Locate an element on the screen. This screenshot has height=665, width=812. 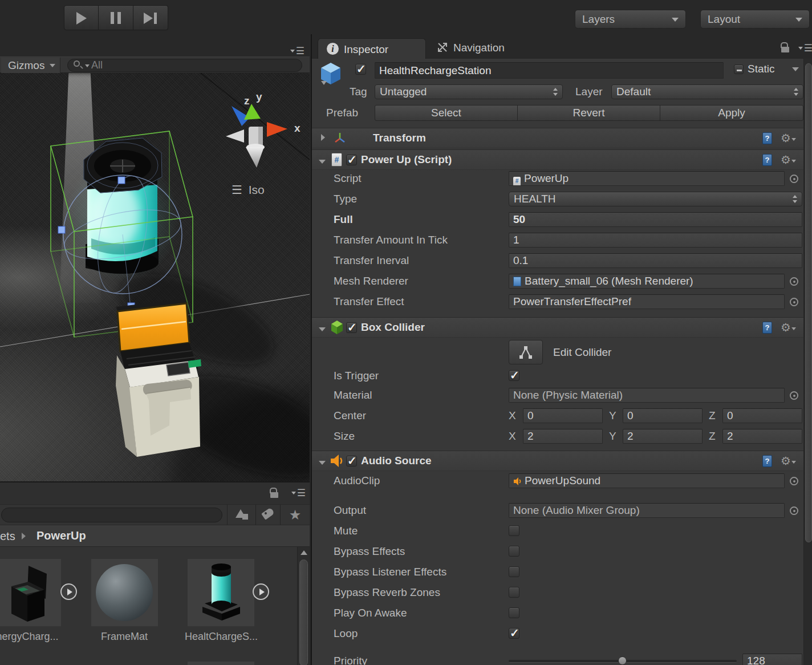
projection-toggle: ☰ Iso is located at coordinates (248, 190).